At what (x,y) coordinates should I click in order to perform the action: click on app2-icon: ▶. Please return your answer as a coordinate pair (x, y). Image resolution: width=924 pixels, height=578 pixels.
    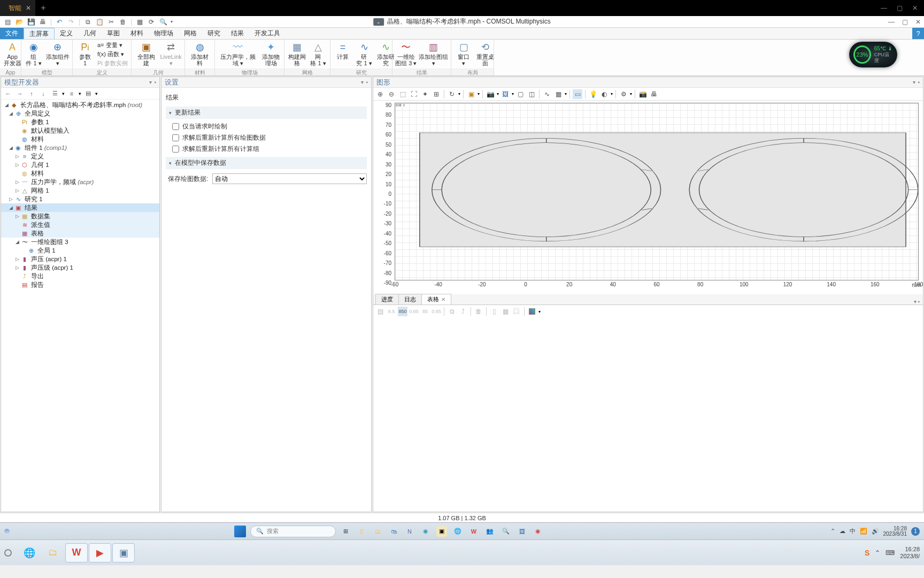
    Looking at the image, I should click on (100, 553).